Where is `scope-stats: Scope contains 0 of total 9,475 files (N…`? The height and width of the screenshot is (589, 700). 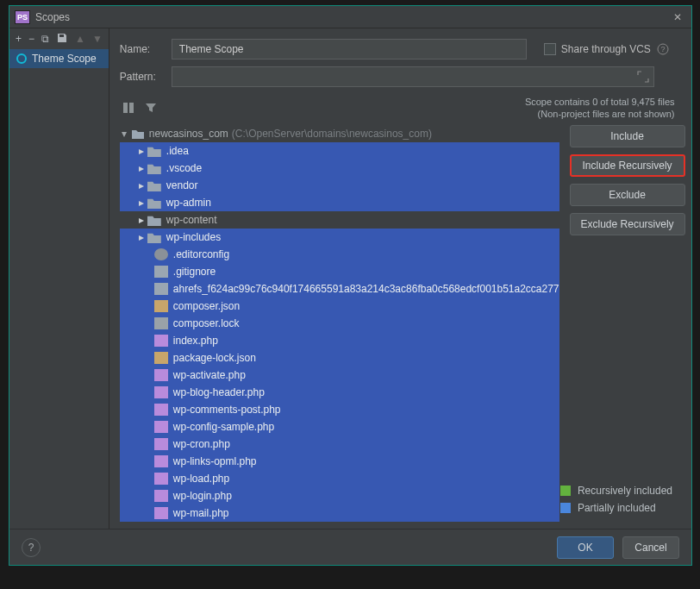 scope-stats: Scope contains 0 of total 9,475 files (N… is located at coordinates (605, 108).